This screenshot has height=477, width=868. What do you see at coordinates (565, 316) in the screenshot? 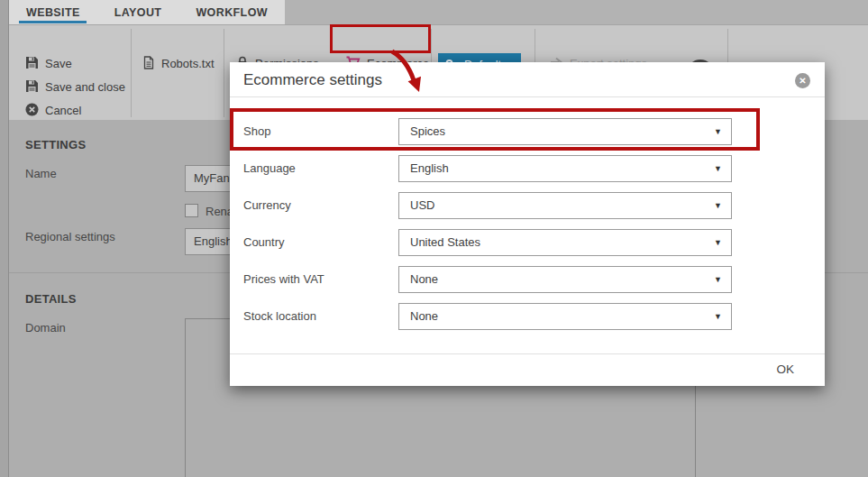
I see `stock-location-select: None ▼` at bounding box center [565, 316].